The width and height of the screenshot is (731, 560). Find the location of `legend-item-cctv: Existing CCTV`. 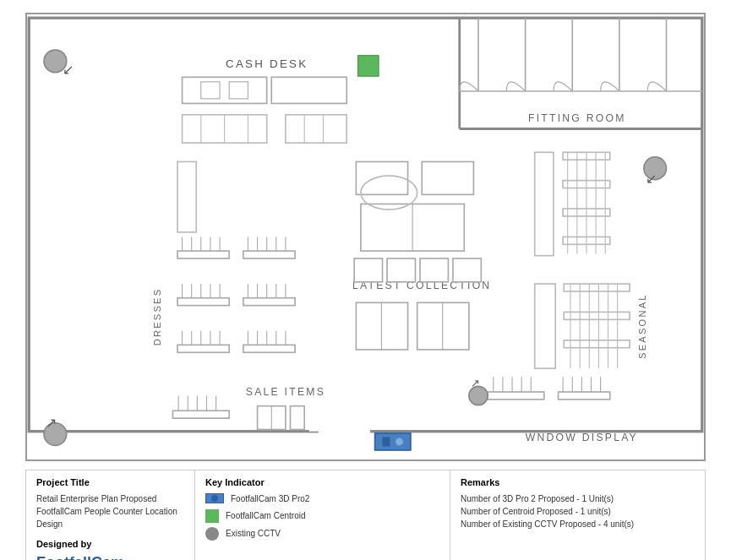

legend-item-cctv: Existing CCTV is located at coordinates (323, 534).